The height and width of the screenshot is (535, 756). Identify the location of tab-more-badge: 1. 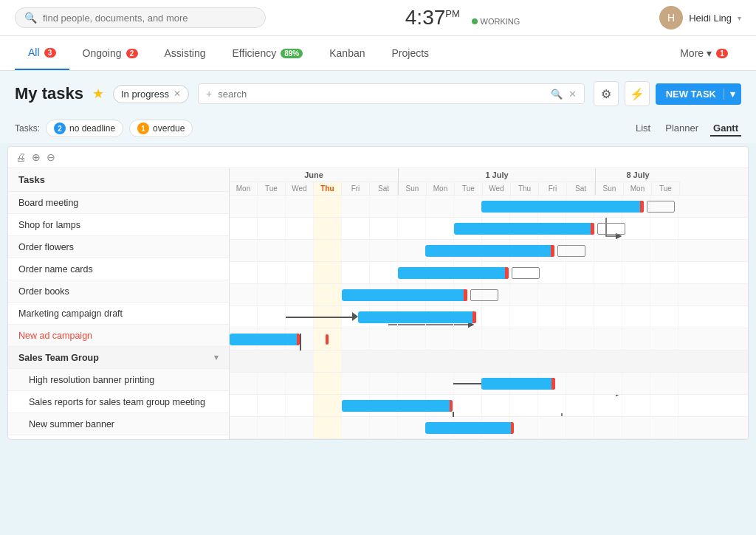
(722, 53).